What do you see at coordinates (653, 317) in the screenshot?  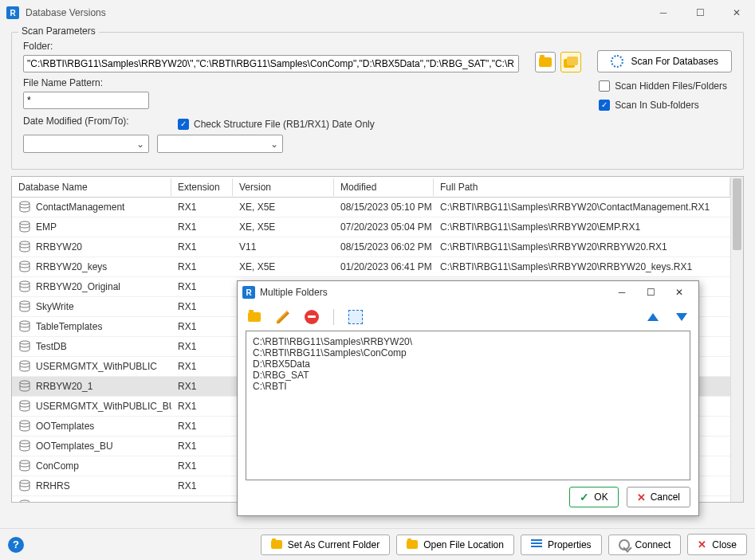 I see `move-up-button` at bounding box center [653, 317].